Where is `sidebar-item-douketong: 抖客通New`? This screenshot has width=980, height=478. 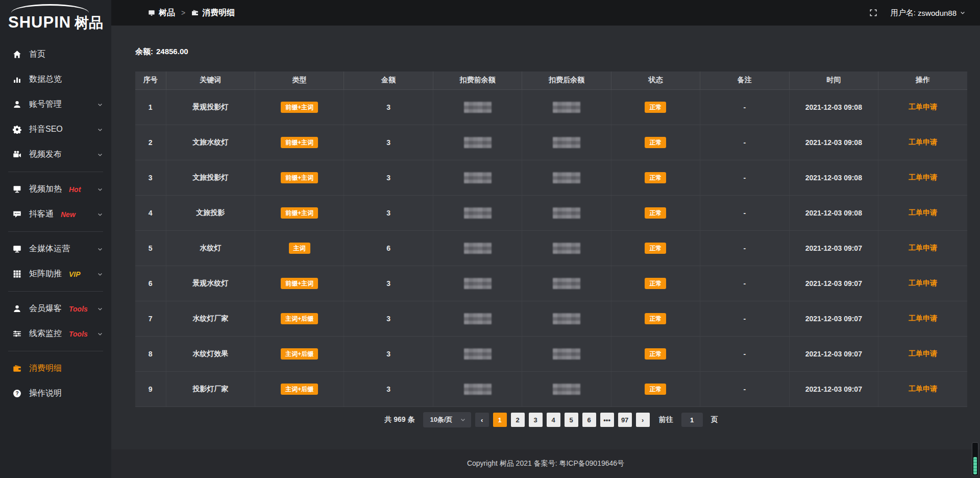 sidebar-item-douketong: 抖客通New is located at coordinates (56, 214).